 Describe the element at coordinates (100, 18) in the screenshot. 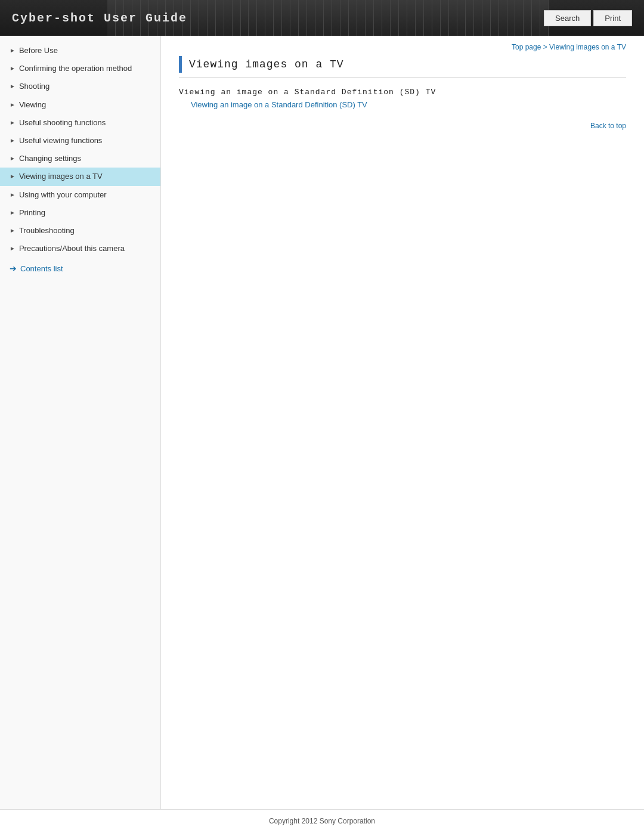

I see `app-title: Cyber-shot User Guide` at that location.